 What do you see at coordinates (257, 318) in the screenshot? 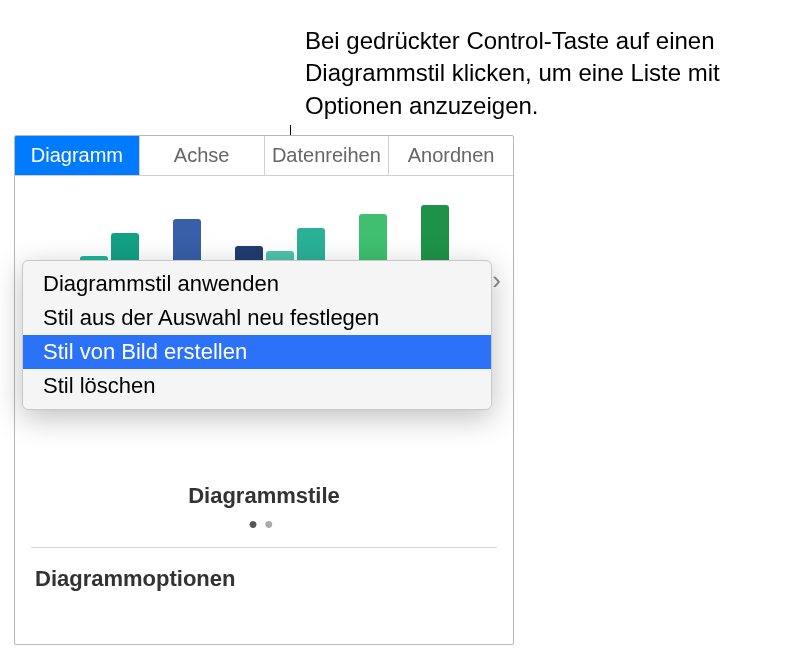
I see `menu-redefine-style: Stil aus der Auswahl neu festlegen` at bounding box center [257, 318].